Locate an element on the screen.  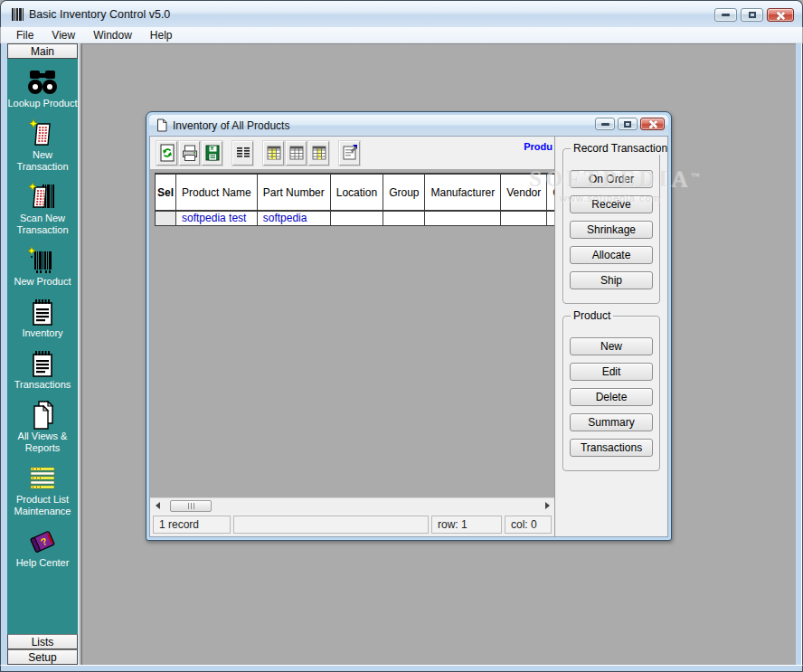
scrollbar-thumb is located at coordinates (191, 506).